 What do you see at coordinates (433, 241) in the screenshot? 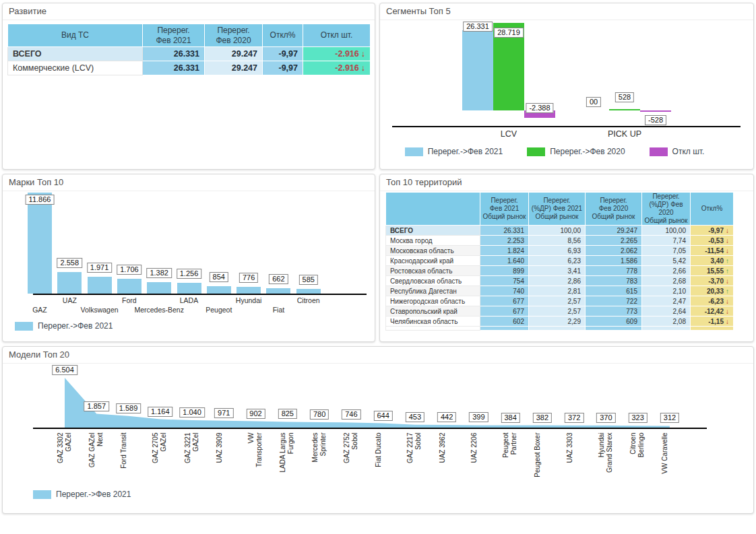
I see `territory-label-cell: Москва город` at bounding box center [433, 241].